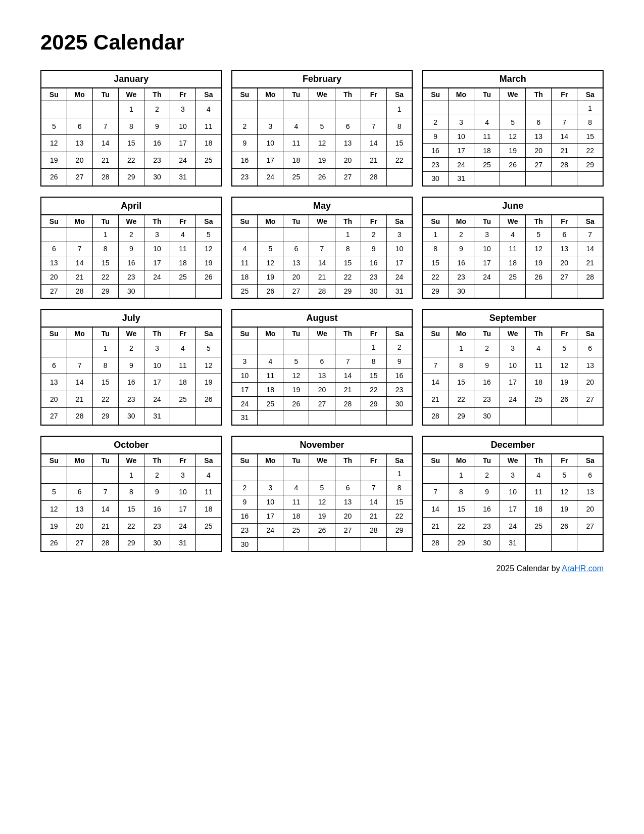 The height and width of the screenshot is (834, 644). What do you see at coordinates (322, 248) in the screenshot?
I see `month-may: MaySuMoTuWeThFrSa12345678910111213141516…` at bounding box center [322, 248].